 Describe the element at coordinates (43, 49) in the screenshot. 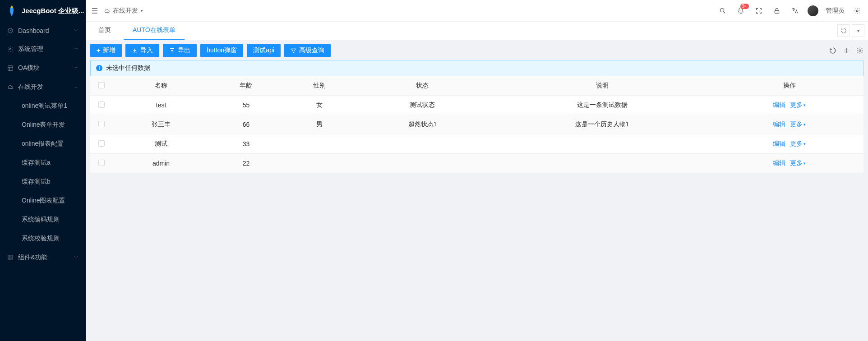

I see `sidebar-item-1: 系统管理﹀` at that location.